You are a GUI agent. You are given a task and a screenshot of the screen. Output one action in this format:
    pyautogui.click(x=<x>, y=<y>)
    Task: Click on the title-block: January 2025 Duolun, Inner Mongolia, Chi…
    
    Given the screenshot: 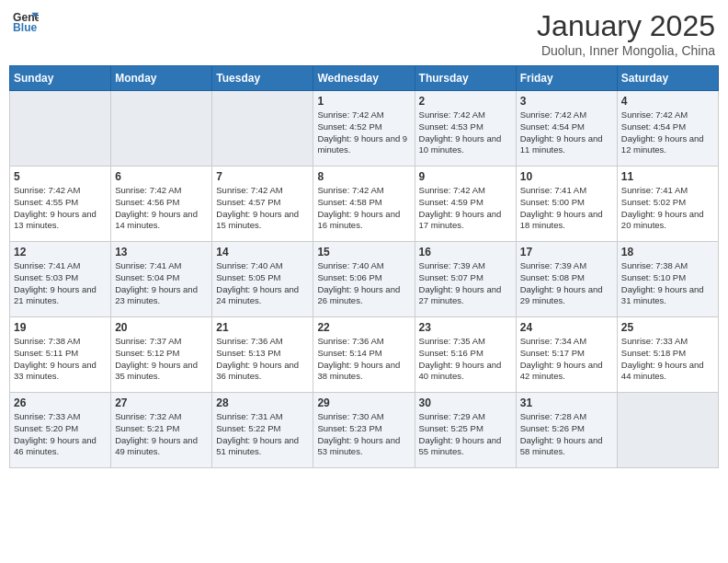 What is the action you would take?
    pyautogui.click(x=626, y=33)
    